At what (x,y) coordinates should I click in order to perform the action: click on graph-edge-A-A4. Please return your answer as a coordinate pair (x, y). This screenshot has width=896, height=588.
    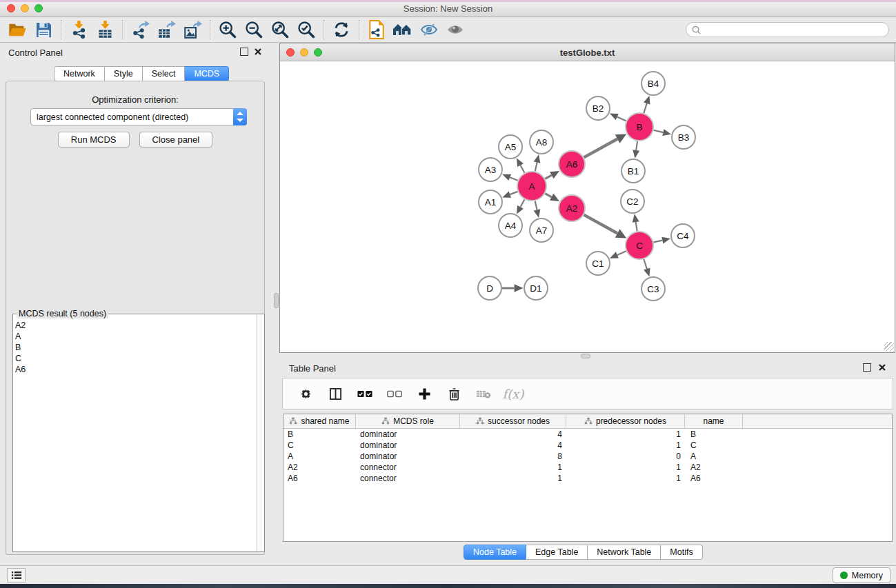
    Looking at the image, I should click on (523, 203).